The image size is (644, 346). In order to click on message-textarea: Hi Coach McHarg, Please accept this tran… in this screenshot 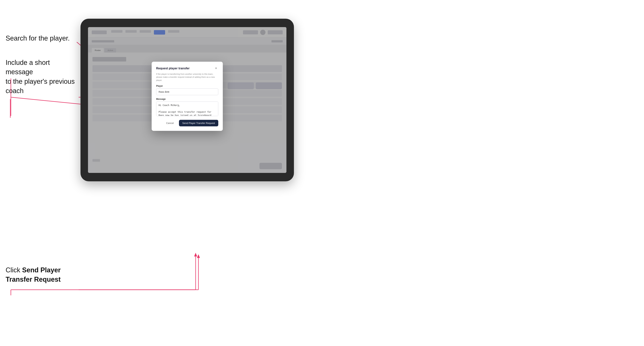, I will do `click(187, 109)`.